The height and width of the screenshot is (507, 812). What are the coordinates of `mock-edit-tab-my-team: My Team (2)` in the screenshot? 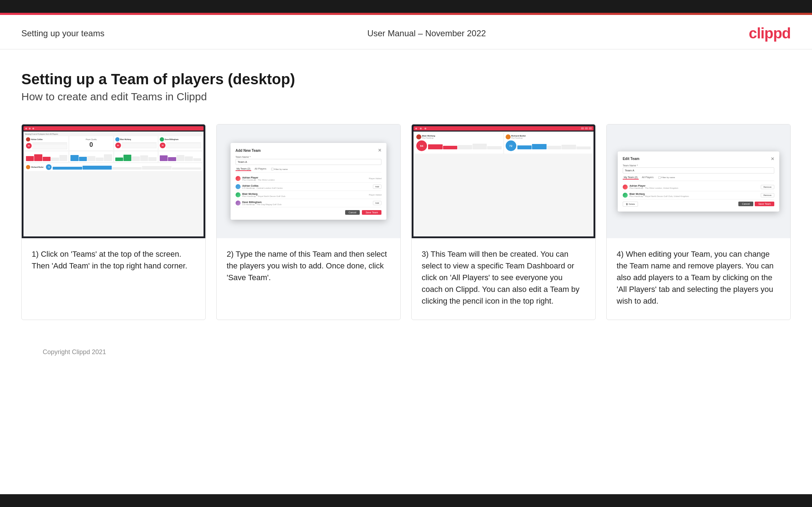 It's located at (631, 178).